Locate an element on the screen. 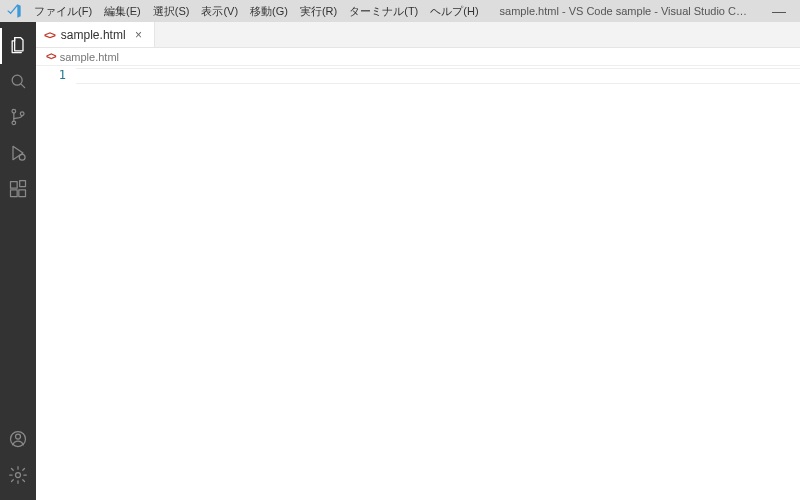 This screenshot has width=800, height=500. menu-selection: 選択(S) is located at coordinates (172, 11).